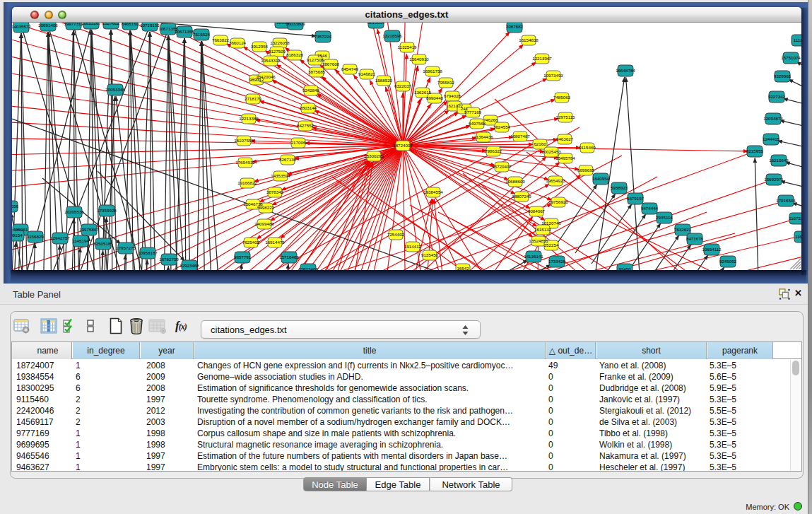  What do you see at coordinates (619, 188) in the screenshot?
I see `svg-text: 5938923` at bounding box center [619, 188].